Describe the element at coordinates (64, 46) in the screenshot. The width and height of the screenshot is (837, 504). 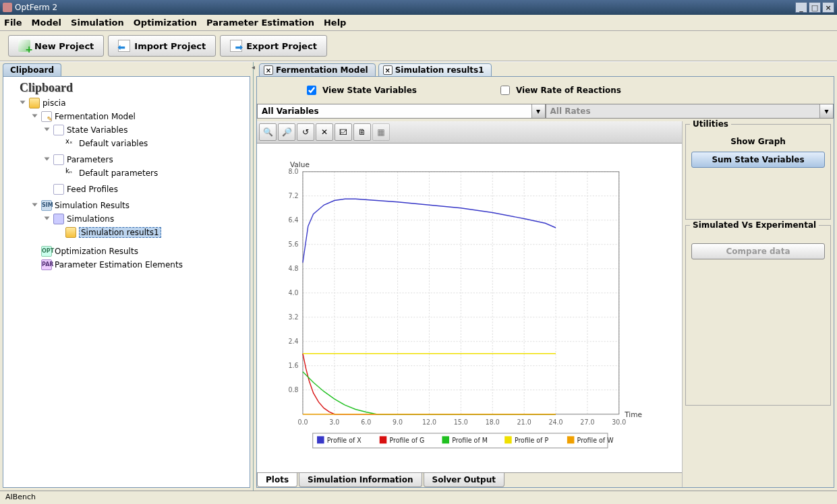
I see `new-project-label: New Project` at that location.